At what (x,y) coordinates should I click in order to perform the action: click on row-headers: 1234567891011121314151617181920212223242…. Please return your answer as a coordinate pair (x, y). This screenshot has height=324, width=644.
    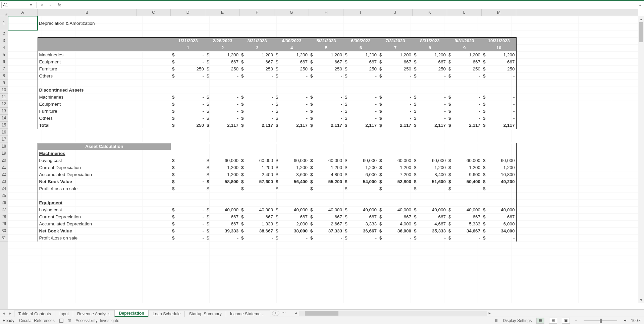
    Looking at the image, I should click on (4, 163).